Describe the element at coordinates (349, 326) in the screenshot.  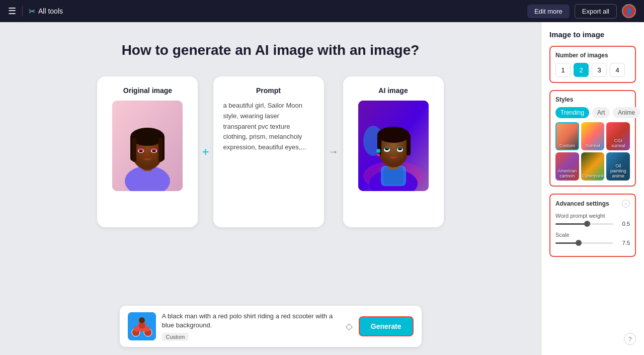
I see `bottom-icons: ◇` at that location.